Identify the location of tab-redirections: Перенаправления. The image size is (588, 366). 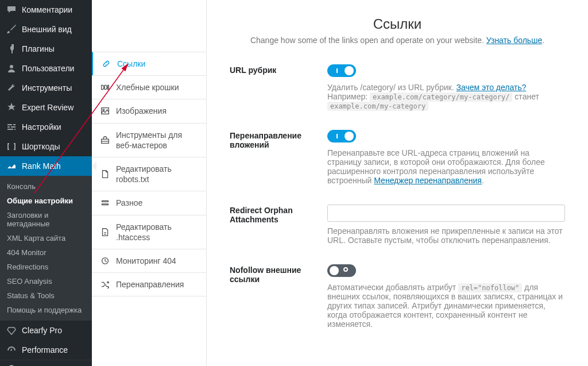
(149, 284).